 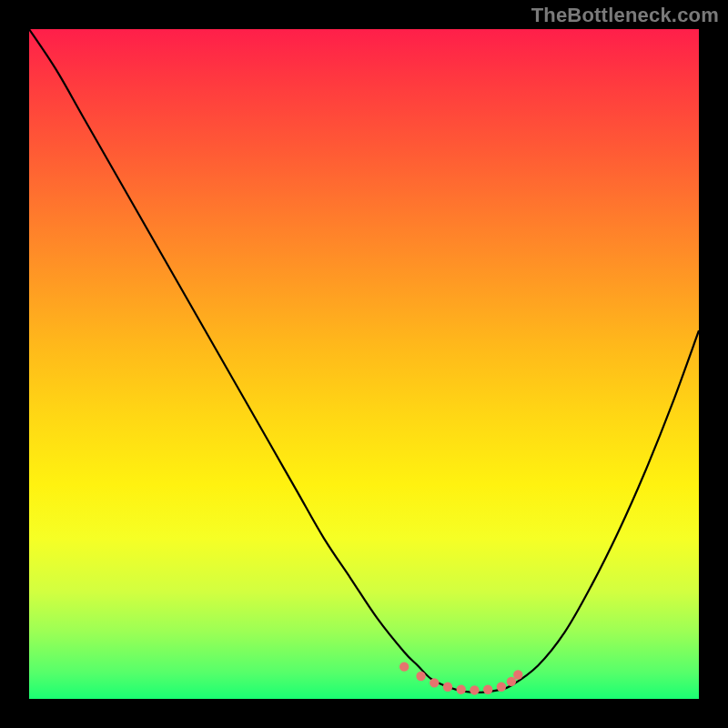 I want to click on watermark-label: TheBottleneck.com, so click(x=625, y=15).